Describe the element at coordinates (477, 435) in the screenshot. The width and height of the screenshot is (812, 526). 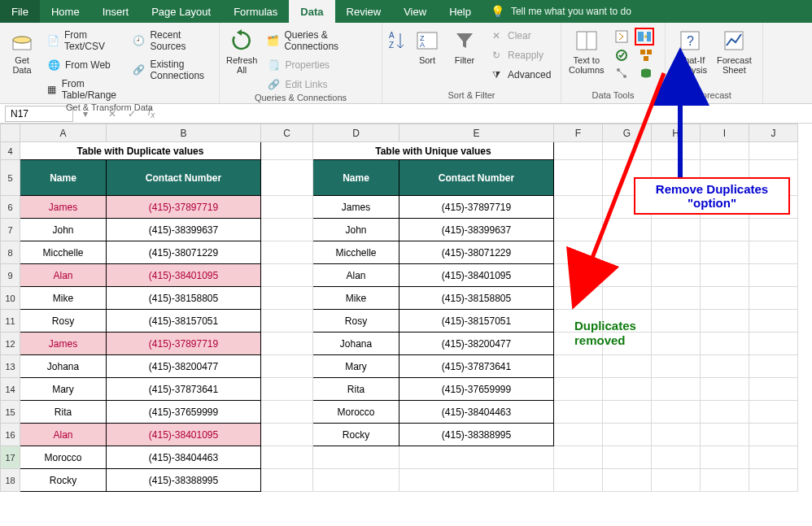
I see `table-cell: (415)-38388995` at that location.